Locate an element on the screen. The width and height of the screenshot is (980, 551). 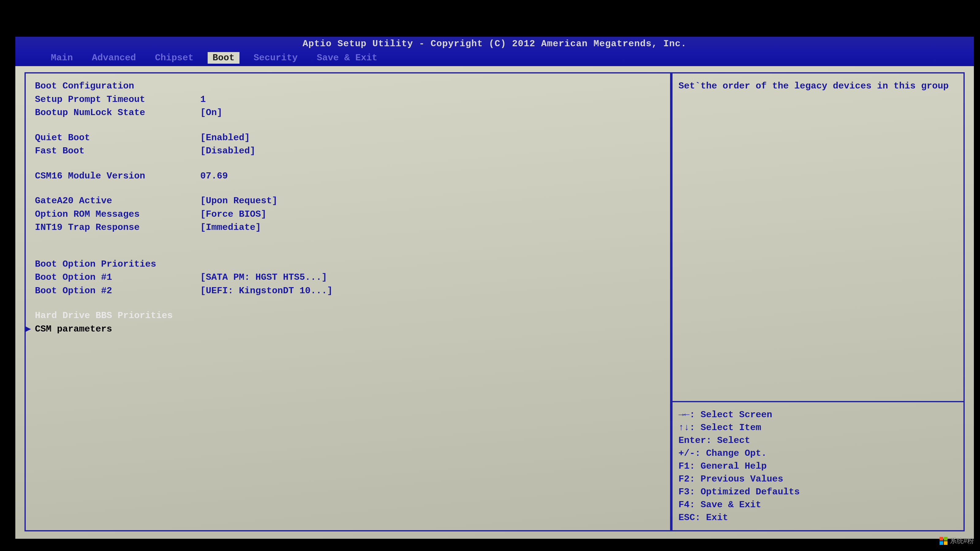
tab-boot: Boot is located at coordinates (224, 58).